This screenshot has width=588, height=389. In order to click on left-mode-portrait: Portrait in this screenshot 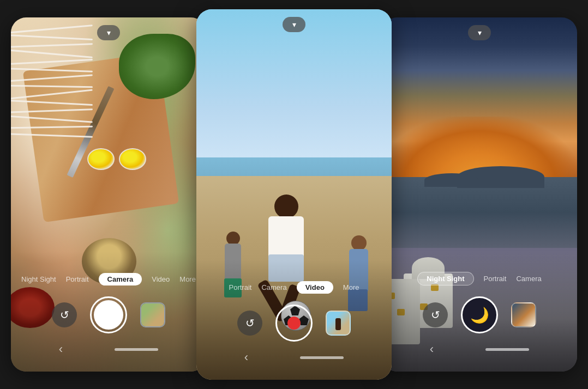, I will do `click(77, 279)`.